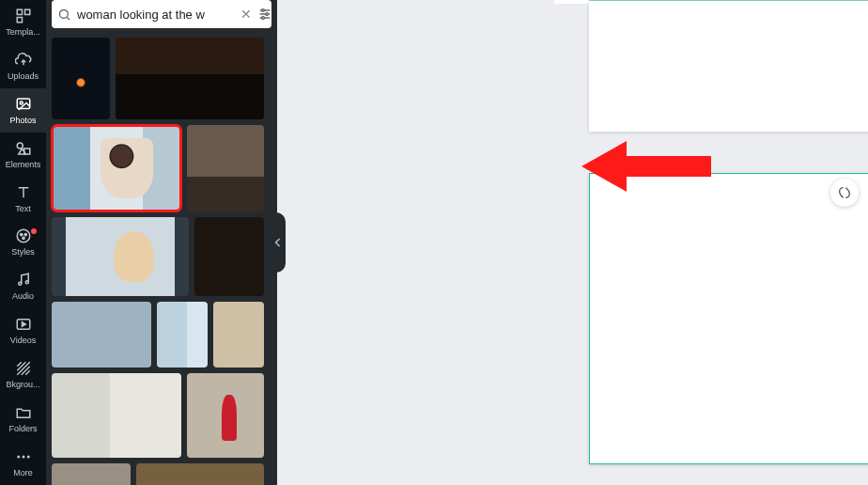 The height and width of the screenshot is (485, 868). I want to click on rail-item-folders: Folders, so click(23, 419).